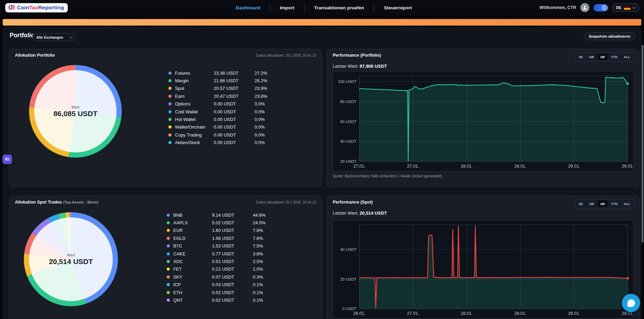  Describe the element at coordinates (483, 270) in the screenshot. I see `line-chart-canvas: 40 USDT20 USDT0 USDT26.01.27.01.28.01.28…` at that location.